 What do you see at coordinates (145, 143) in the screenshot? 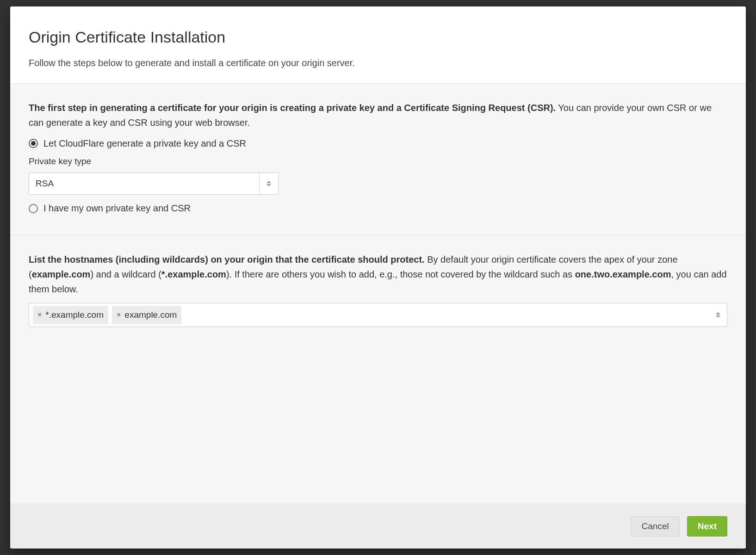
I see `radio-generate-label: Let CloudFlare generate a private key an…` at bounding box center [145, 143].